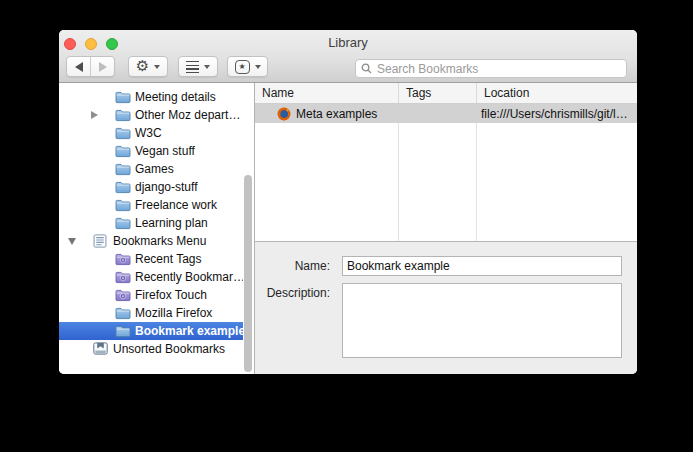  I want to click on sidebar-item-label: Other Moz depart…, so click(188, 115).